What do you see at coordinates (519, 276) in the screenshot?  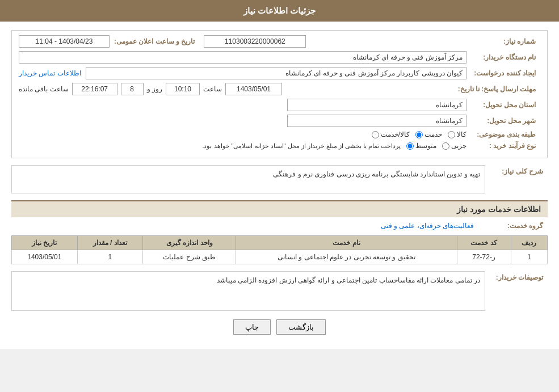 I see `description-label: توصیفات خریدار:` at bounding box center [519, 276].